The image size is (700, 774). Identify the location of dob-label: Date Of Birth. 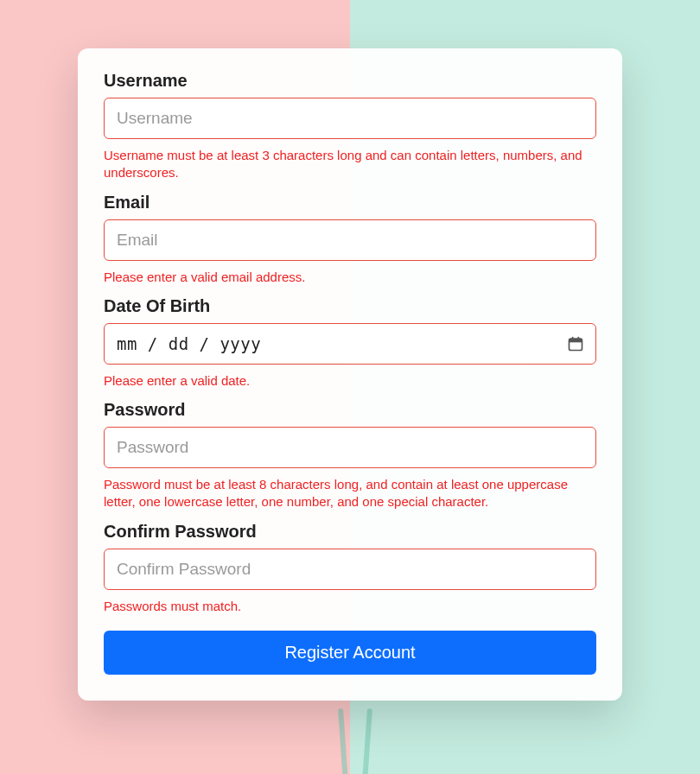
(350, 306).